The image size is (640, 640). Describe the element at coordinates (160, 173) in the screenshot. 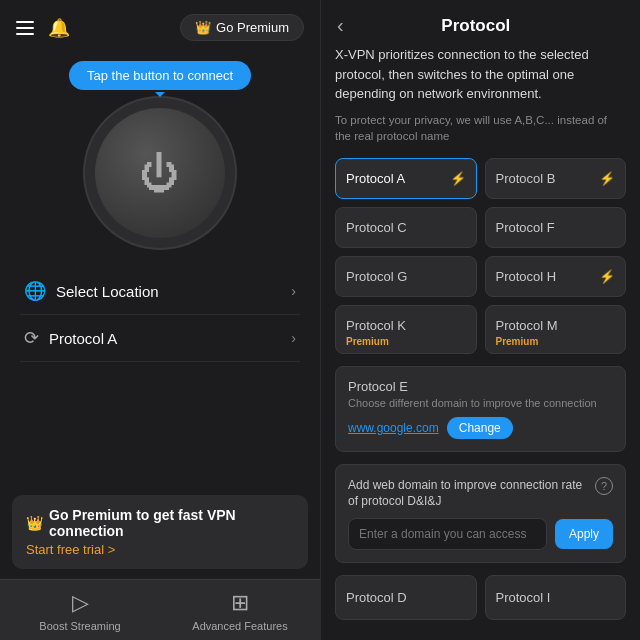

I see `power-button: ⏻` at that location.